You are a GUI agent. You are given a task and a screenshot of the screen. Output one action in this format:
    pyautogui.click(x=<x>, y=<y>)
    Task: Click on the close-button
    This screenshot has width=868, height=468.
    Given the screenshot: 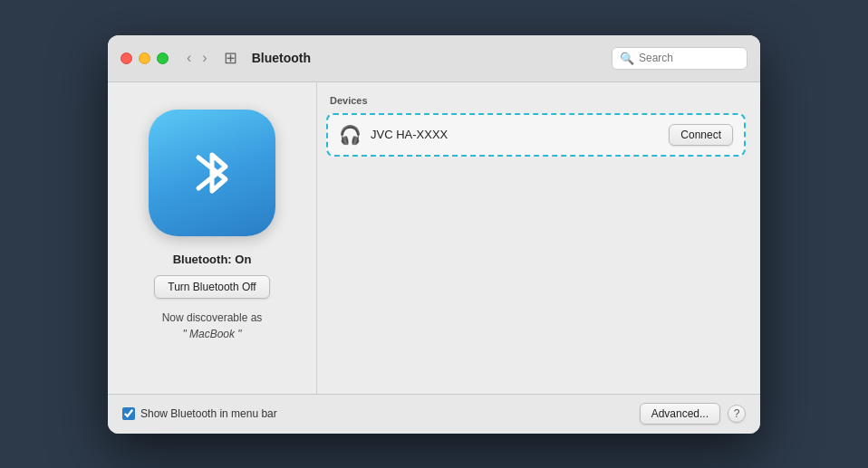 What is the action you would take?
    pyautogui.click(x=127, y=58)
    